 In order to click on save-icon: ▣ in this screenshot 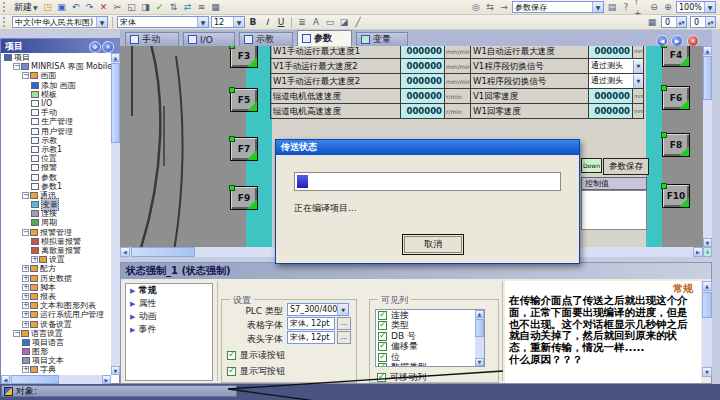, I will do `click(62, 7)`.